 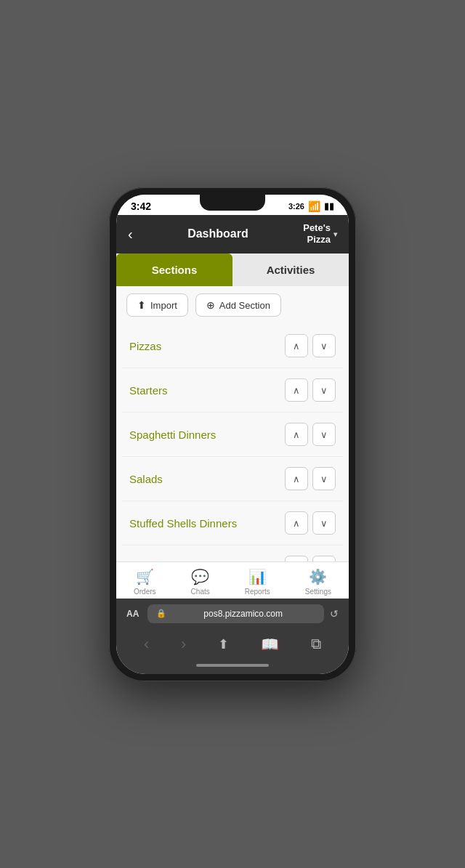 What do you see at coordinates (145, 591) in the screenshot?
I see `nav-orders-label: Orders` at bounding box center [145, 591].